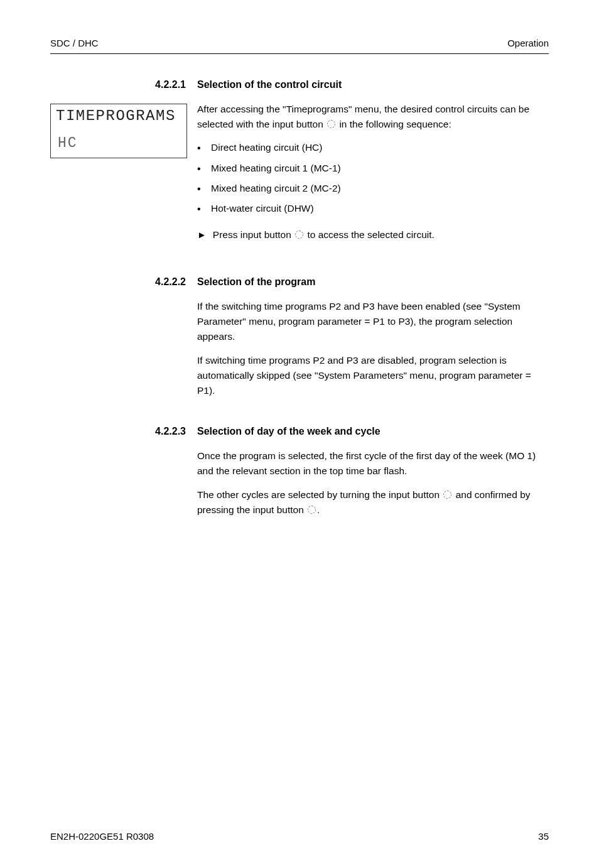 This screenshot has height=868, width=599. Describe the element at coordinates (373, 502) in the screenshot. I see `section-3-p2: The other cycles are selected by turning…` at that location.